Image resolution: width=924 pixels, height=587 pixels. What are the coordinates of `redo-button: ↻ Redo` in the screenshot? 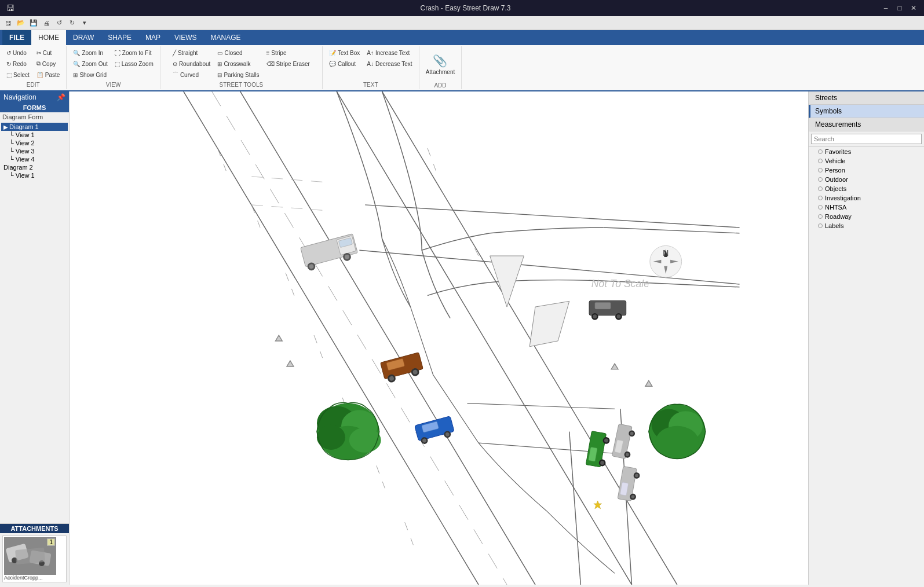 It's located at (18, 64).